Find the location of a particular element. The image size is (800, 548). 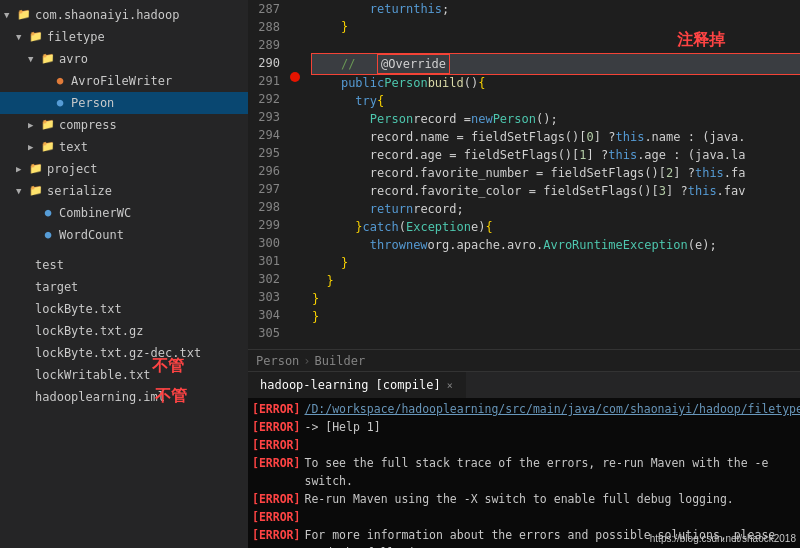

code-line-302: } is located at coordinates (556, 281).